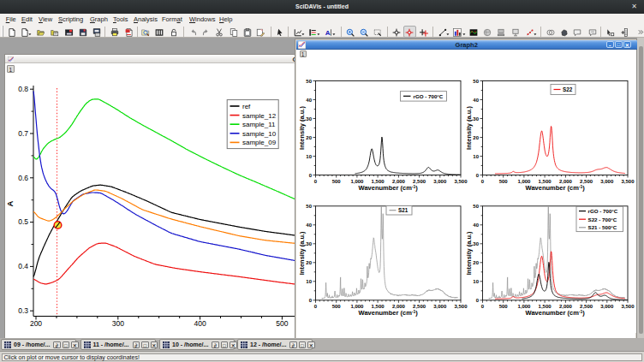  Describe the element at coordinates (23, 222) in the screenshot. I see `svg-text: 0.5` at that location.